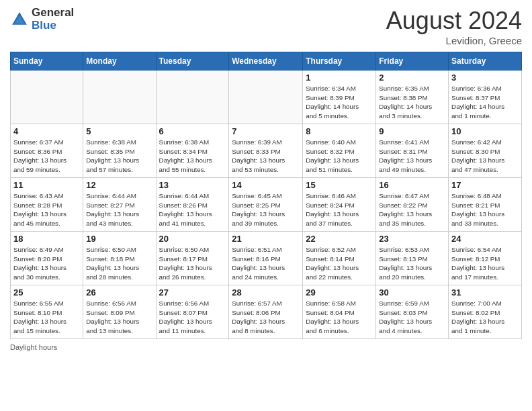 The height and width of the screenshot is (411, 532). Describe the element at coordinates (340, 151) in the screenshot. I see `calendar-cell: 8Sunrise: 6:40 AM Sunset: 8:32 PM Daylig…` at that location.